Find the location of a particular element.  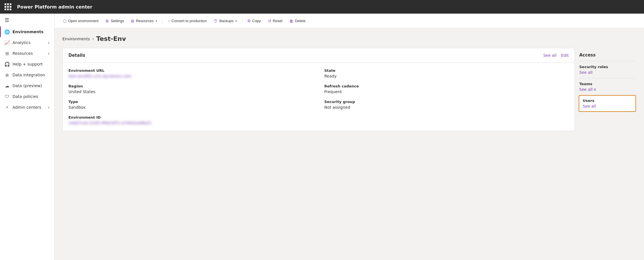

app-title: Power Platform admin center is located at coordinates (55, 7).